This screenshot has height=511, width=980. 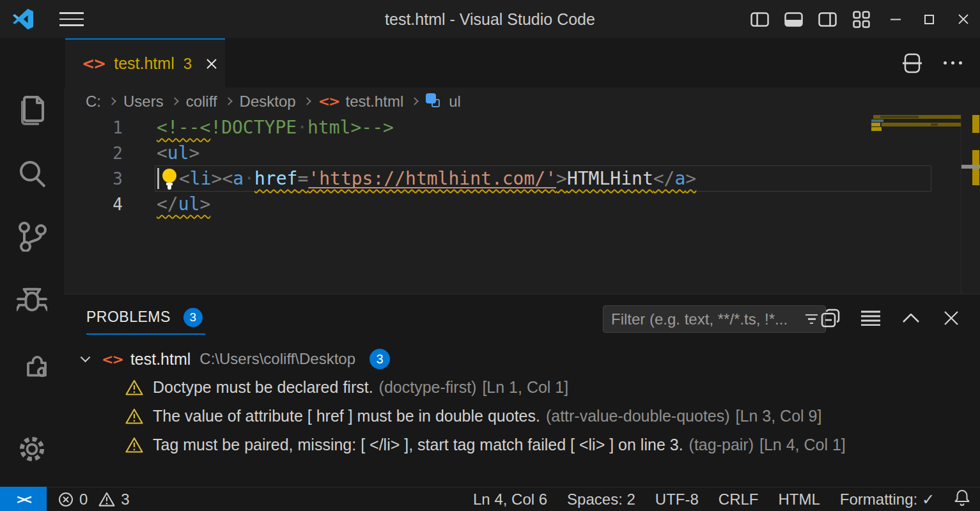 I want to click on problem-location: [Ln 1, Col 1], so click(x=525, y=387).